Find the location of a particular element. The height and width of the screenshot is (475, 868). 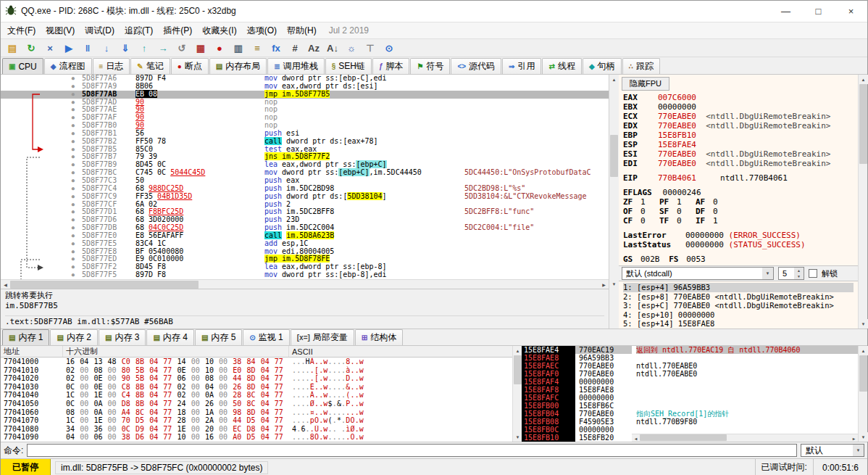

tab-notes: ✎笔记 is located at coordinates (150, 66).